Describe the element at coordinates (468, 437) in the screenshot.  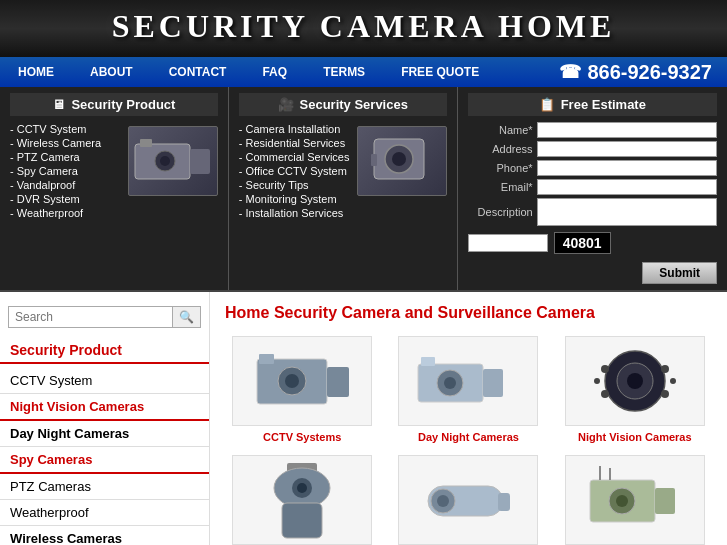
I see `camera-label-day-night: Day Night Cameras` at that location.